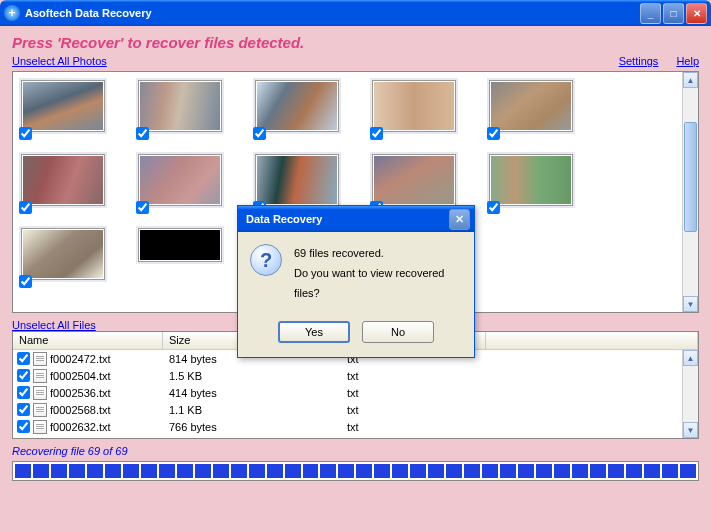  Describe the element at coordinates (266, 260) in the screenshot. I see `question-icon: ?` at that location.